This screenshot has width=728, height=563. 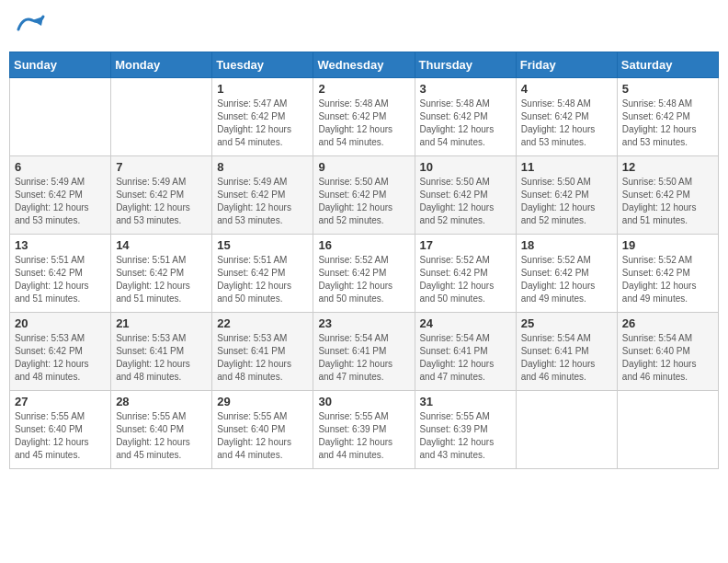 I want to click on day-number: 14, so click(x=162, y=245).